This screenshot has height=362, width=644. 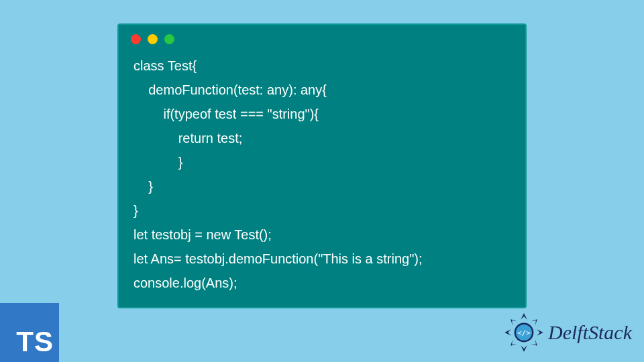 I want to click on minimize-dot-icon, so click(x=153, y=39).